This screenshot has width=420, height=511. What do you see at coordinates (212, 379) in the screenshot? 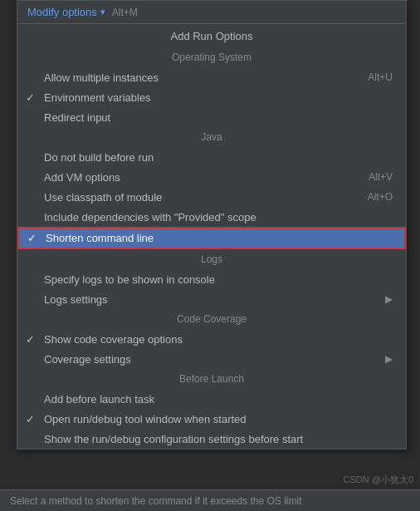
I see `section-before-launch-label: Before Launch` at bounding box center [212, 379].